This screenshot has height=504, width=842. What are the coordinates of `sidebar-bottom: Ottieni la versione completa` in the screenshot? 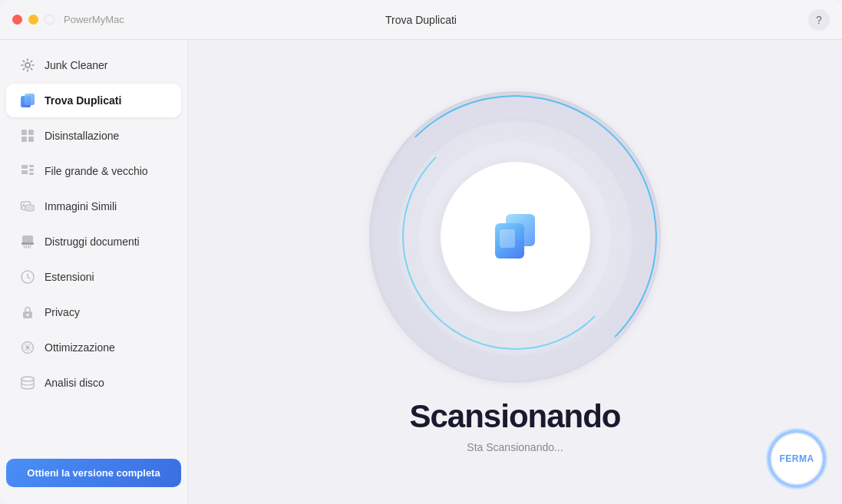 It's located at (94, 473).